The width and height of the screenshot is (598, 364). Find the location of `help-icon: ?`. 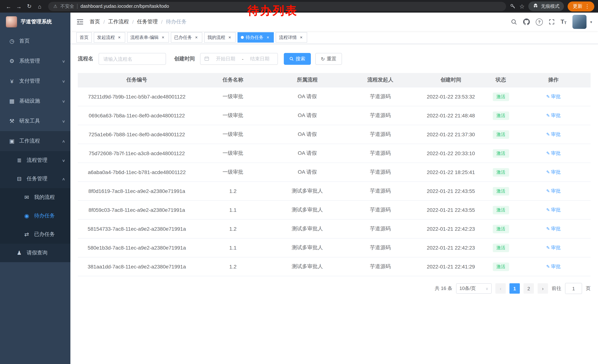

help-icon: ? is located at coordinates (539, 22).